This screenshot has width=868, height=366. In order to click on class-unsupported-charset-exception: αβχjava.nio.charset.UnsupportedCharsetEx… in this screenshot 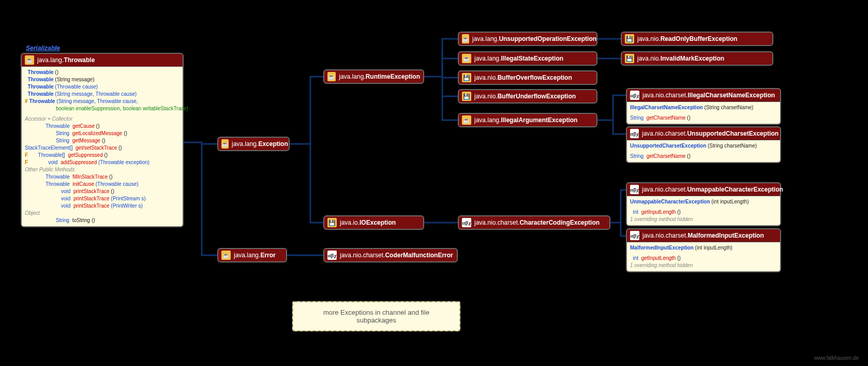, I will do `click(704, 145)`.